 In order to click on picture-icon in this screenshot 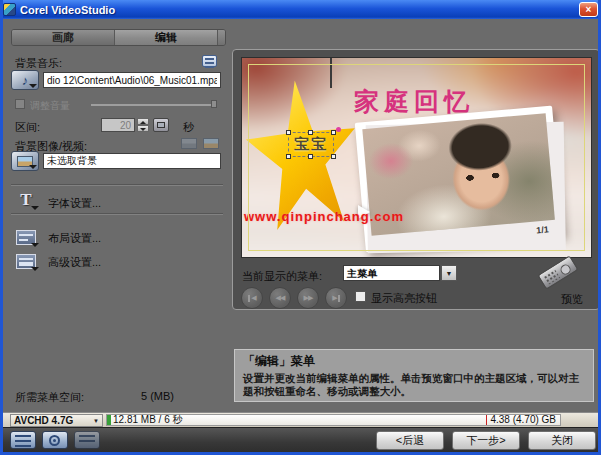, I will do `click(25, 162)`.